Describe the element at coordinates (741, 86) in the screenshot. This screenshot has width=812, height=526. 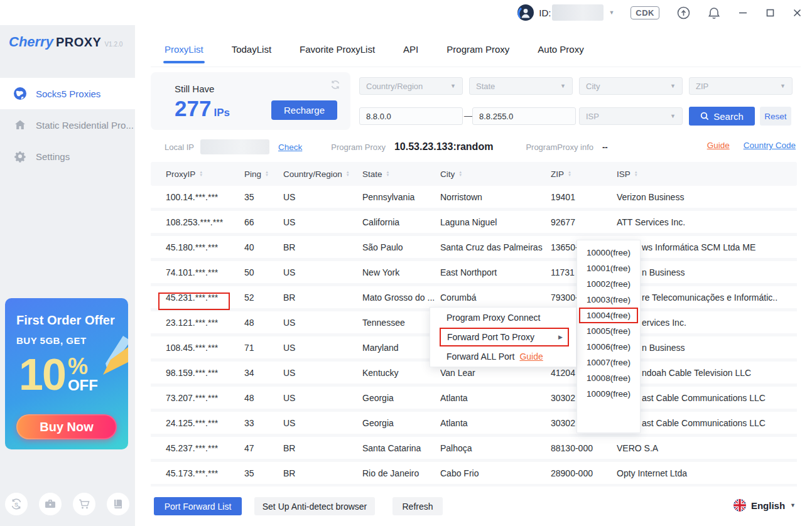
I see `zip-select: ZIP▼` at that location.